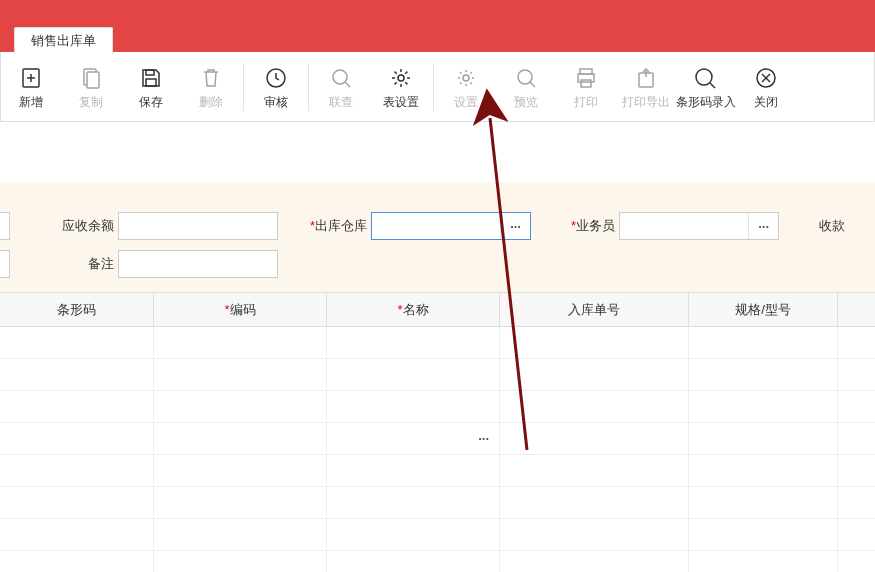 This screenshot has height=572, width=875. What do you see at coordinates (706, 102) in the screenshot?
I see `barcode-label: 条形码录入` at bounding box center [706, 102].